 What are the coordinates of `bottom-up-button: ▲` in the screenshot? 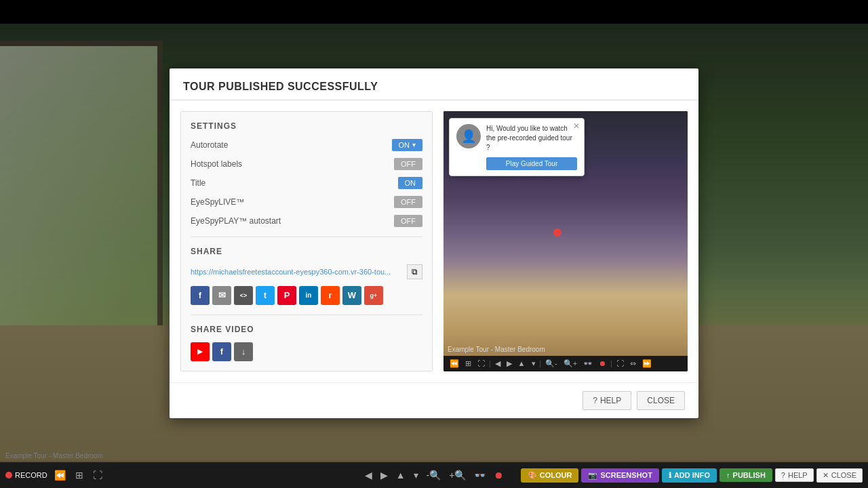 It's located at (401, 475).